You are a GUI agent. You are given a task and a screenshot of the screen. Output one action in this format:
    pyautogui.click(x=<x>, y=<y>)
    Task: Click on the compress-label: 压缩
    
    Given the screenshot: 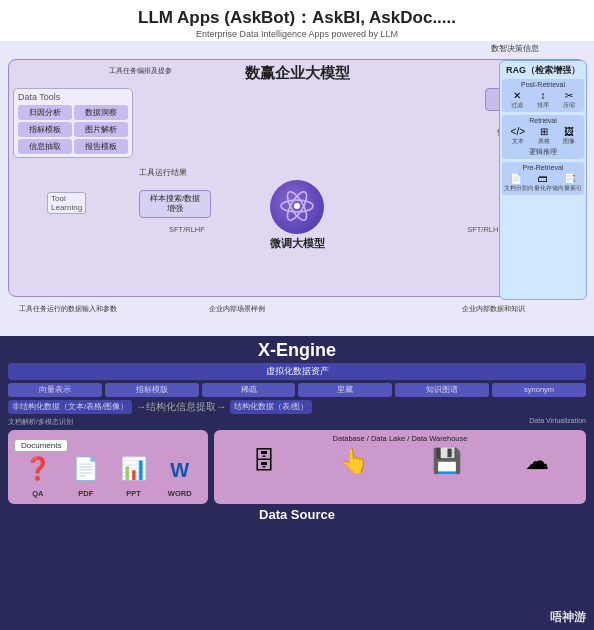 What is the action you would take?
    pyautogui.click(x=569, y=106)
    